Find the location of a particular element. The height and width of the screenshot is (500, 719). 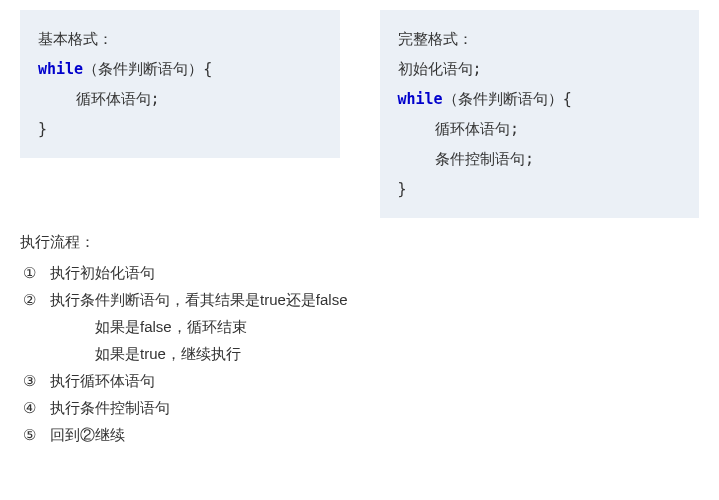

step-5-num: ⑤ is located at coordinates (36, 434).